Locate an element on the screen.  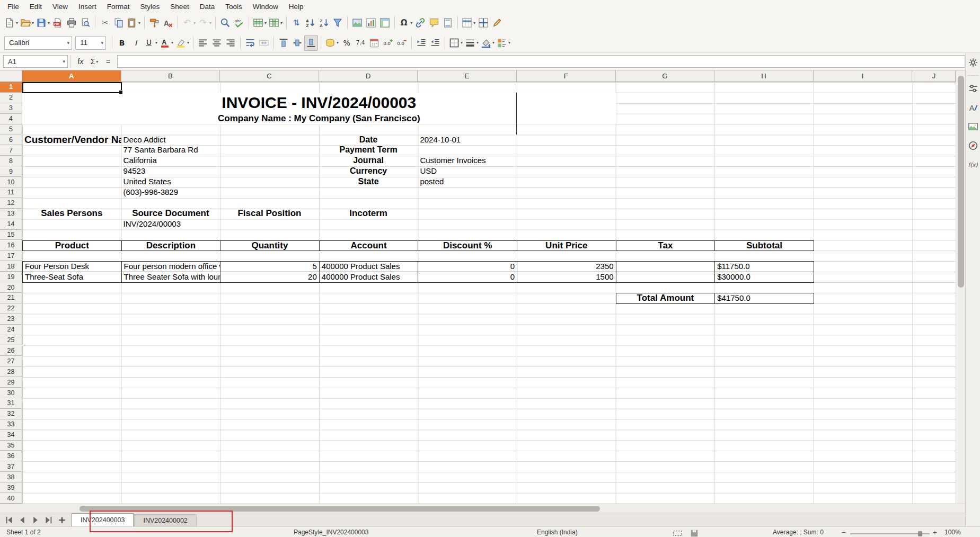
wrap-text-button is located at coordinates (250, 43).